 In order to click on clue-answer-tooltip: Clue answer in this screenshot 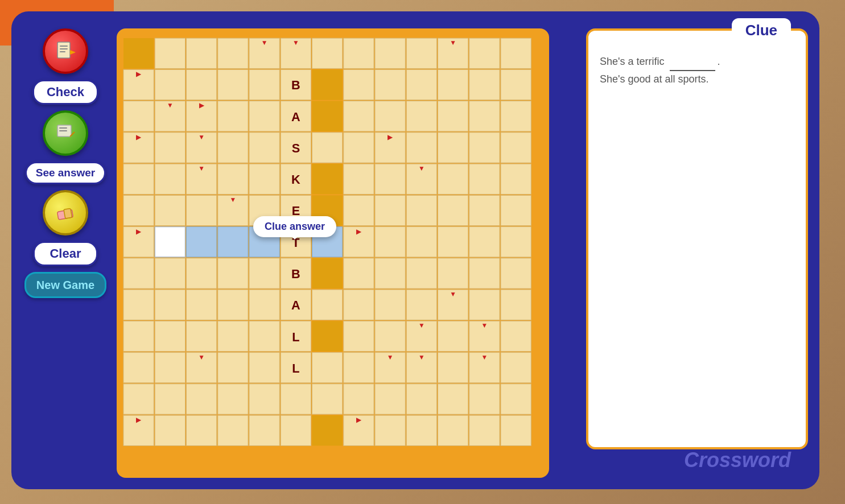, I will do `click(295, 226)`.